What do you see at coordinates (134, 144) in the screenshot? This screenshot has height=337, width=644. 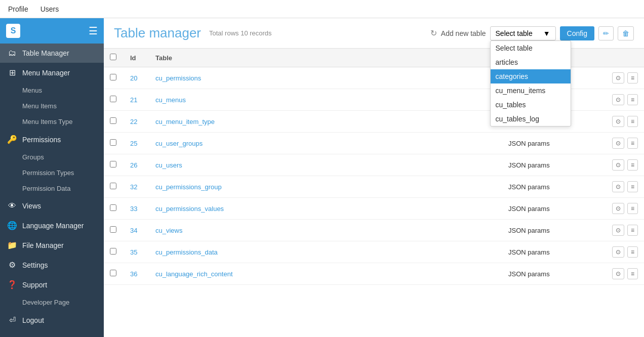 I see `row-id-link: 25` at bounding box center [134, 144].